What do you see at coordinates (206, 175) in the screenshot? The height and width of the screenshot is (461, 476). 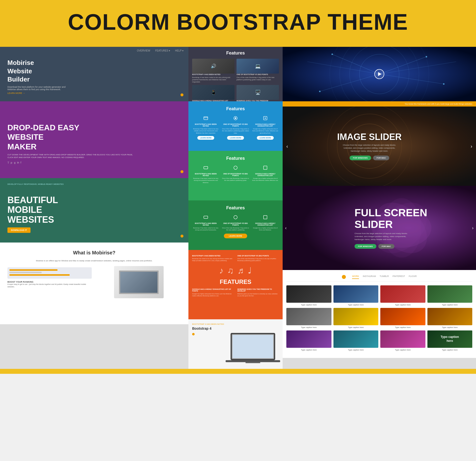 I see `feat-gcol-title-1: BOOTSTRAP 4 HAS BEEN NOTED` at bounding box center [206, 175].